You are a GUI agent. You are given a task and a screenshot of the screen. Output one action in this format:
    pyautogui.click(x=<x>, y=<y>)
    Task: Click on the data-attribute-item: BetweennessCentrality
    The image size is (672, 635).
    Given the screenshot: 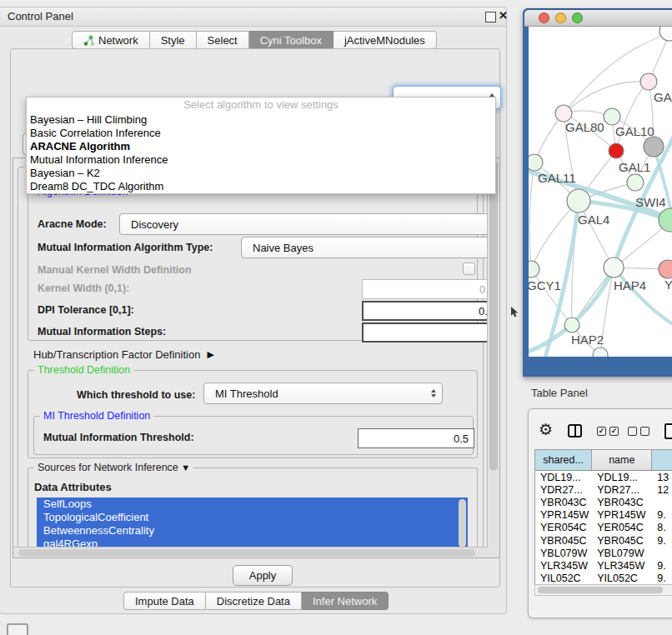 What is the action you would take?
    pyautogui.click(x=252, y=531)
    